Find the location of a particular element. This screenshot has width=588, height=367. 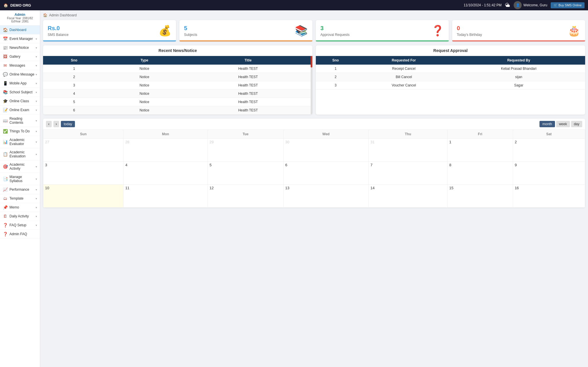

sidebar-icon: 🖼 is located at coordinates (5, 57).